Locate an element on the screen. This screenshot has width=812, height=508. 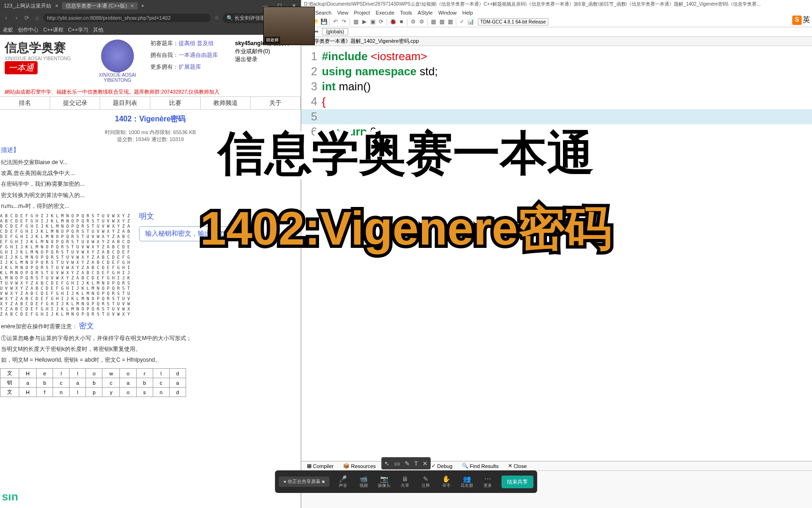
nav-tab: 教师频道 is located at coordinates (226, 103).